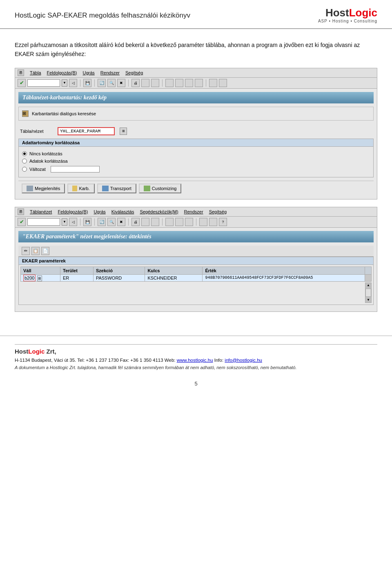 Image resolution: width=392 pixels, height=587 pixels. I want to click on footer-web-link: www.hostlogic.hu, so click(195, 360).